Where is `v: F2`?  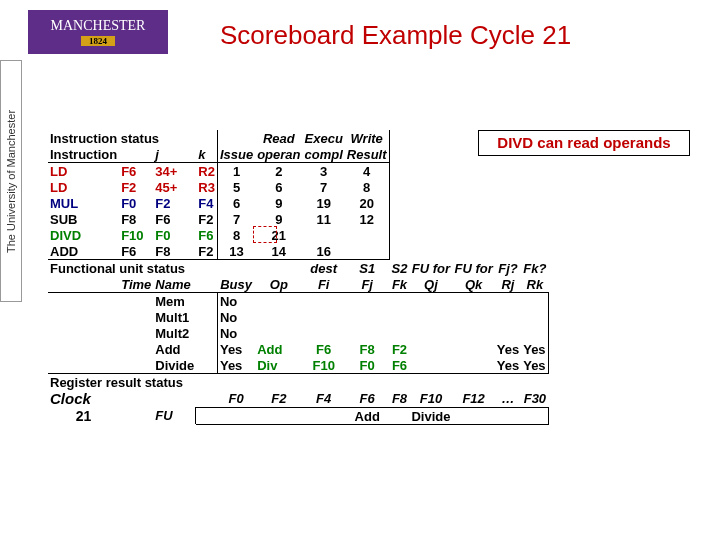
v: F2 is located at coordinates (400, 349).